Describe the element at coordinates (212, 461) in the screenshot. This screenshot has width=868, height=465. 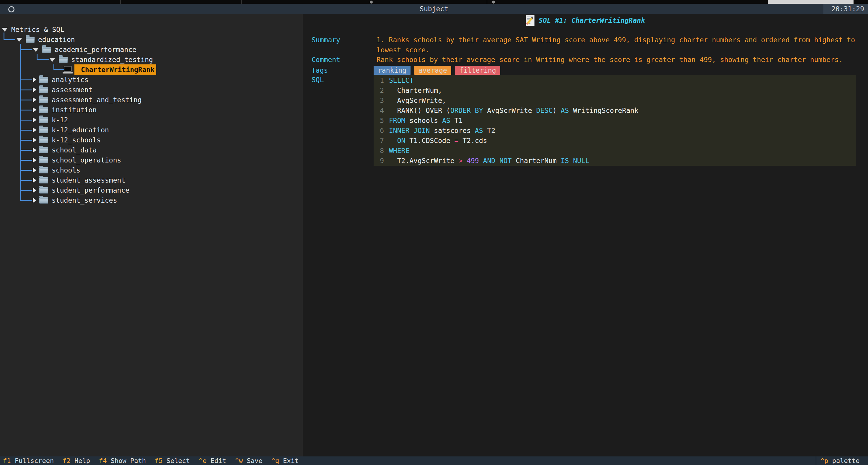
I see `shortcut-ctrl-e: ^e Edit` at that location.